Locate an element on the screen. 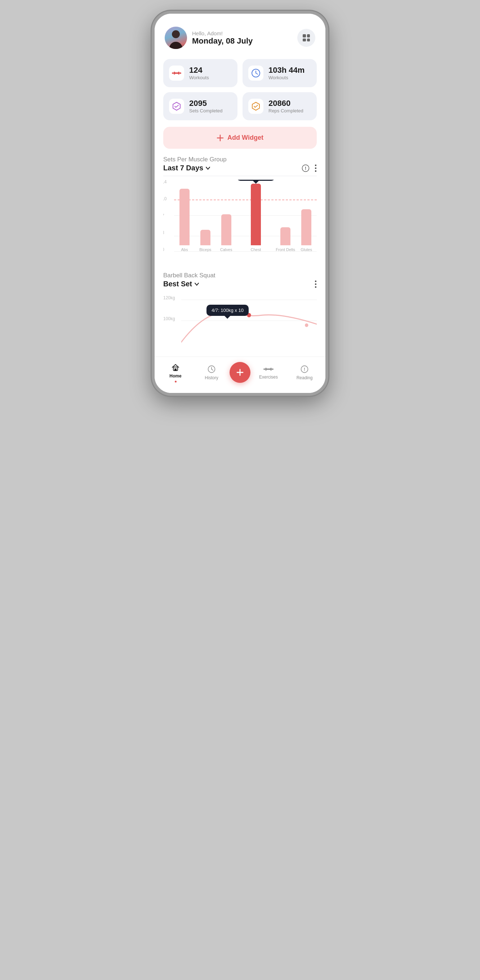 This screenshot has width=480, height=980. stat-label-workouts-time: Workouts is located at coordinates (286, 78).